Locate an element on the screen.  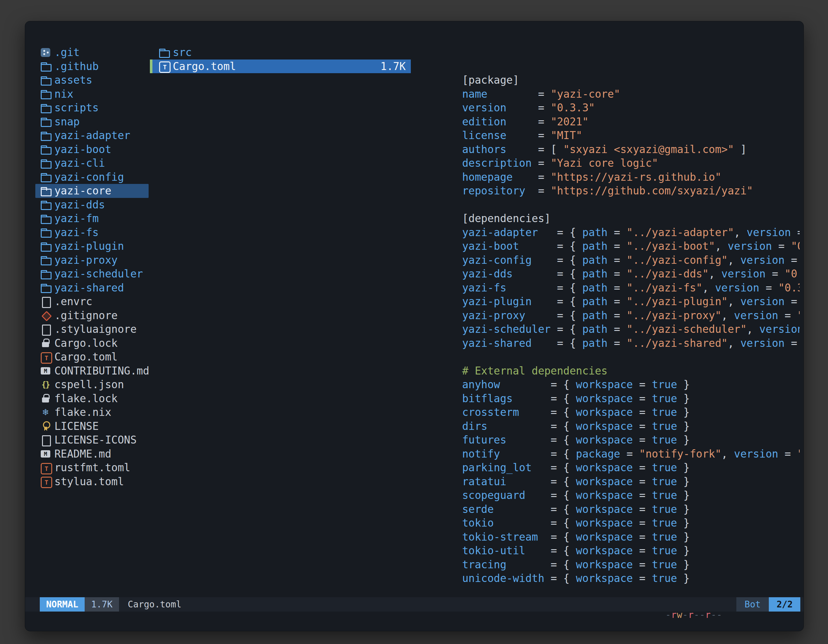
file-row: yazi-scheduler is located at coordinates (92, 274).